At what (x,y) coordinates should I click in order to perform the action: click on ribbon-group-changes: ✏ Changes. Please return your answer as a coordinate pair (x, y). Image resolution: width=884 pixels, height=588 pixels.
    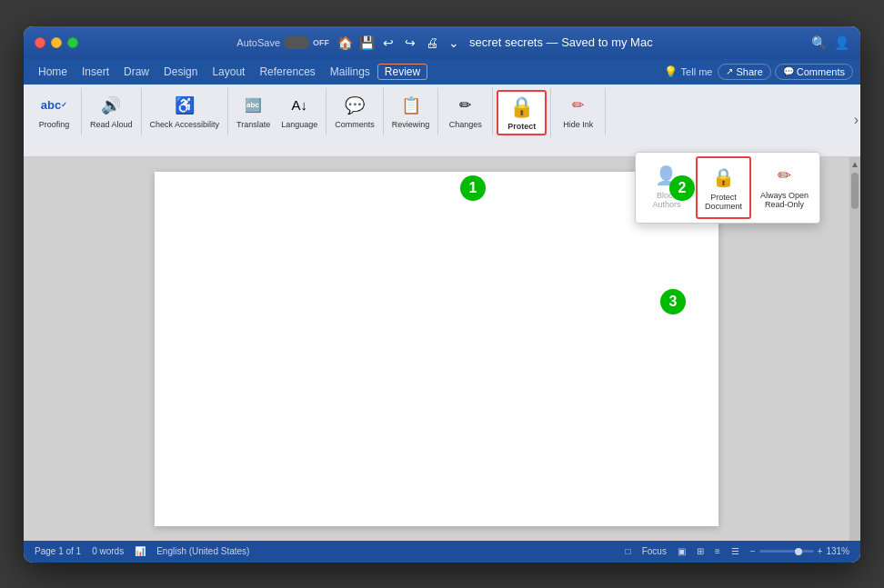
    Looking at the image, I should click on (466, 113).